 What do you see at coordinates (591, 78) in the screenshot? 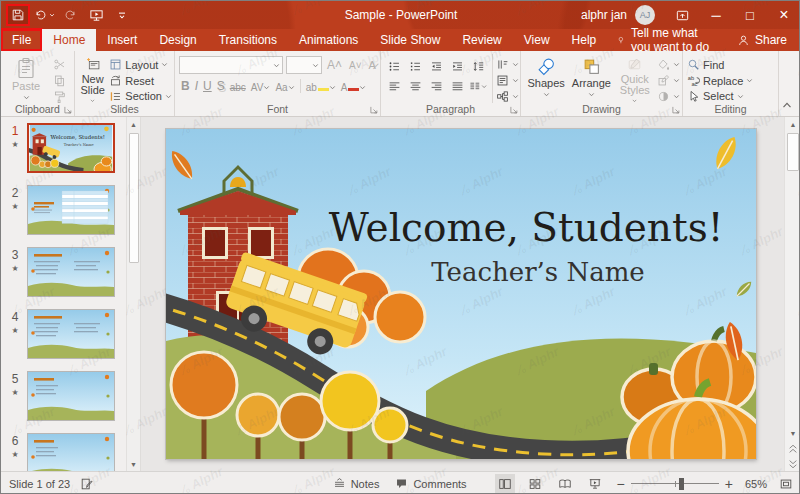
I see `arrange-button: Arrange` at bounding box center [591, 78].